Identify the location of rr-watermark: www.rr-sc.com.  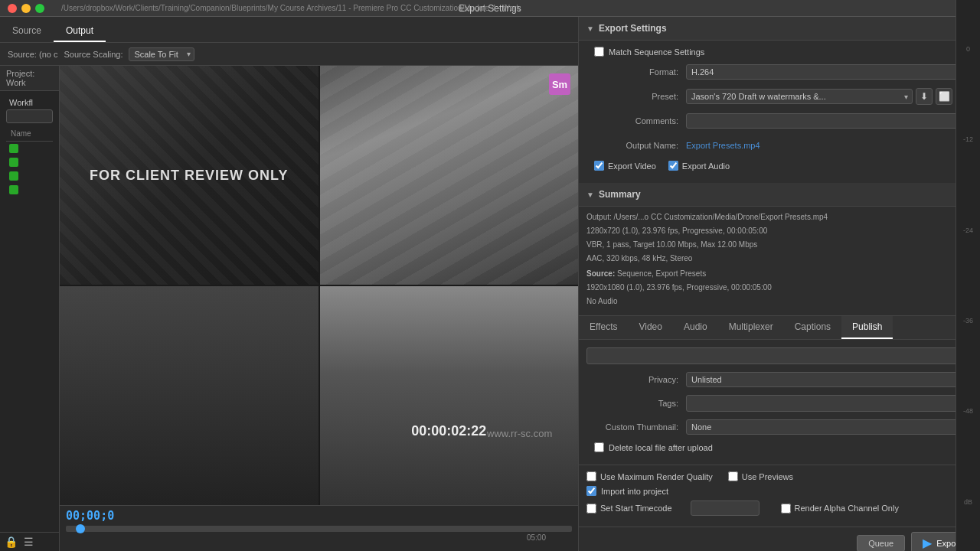
(519, 433).